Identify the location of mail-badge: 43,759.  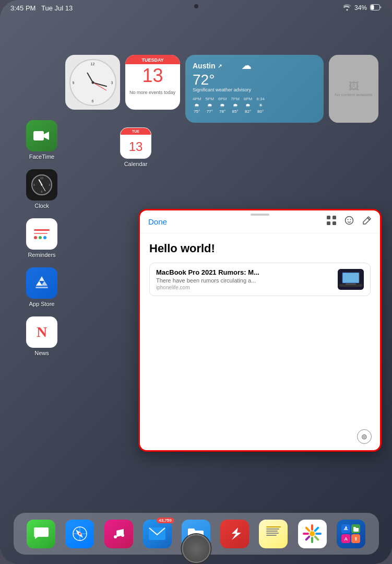
(165, 520).